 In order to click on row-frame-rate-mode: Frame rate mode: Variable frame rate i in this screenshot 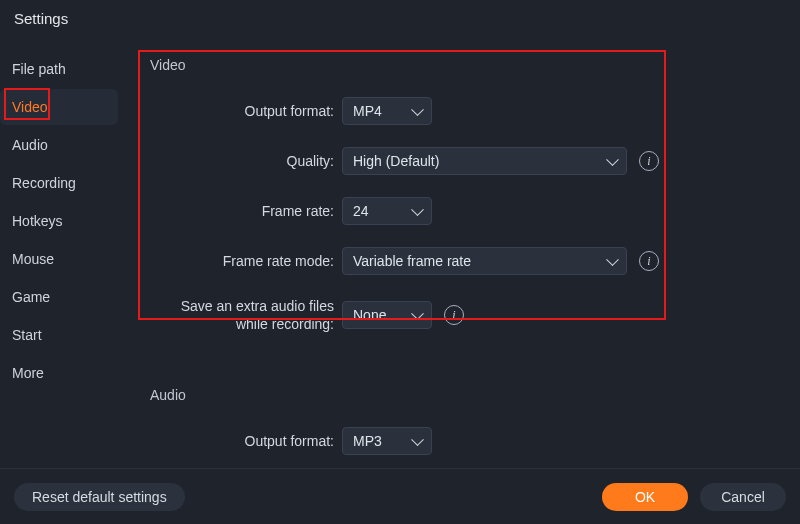, I will do `click(459, 261)`.